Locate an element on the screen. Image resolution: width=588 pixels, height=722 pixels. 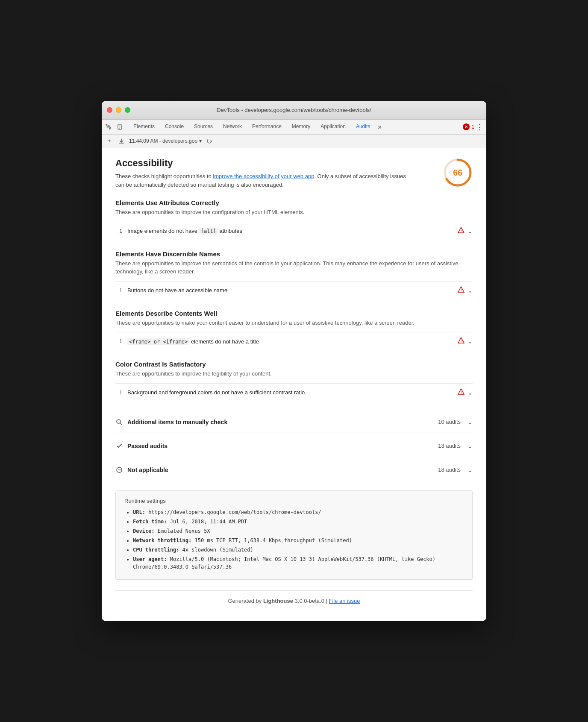
tab-performance: Performance is located at coordinates (267, 127).